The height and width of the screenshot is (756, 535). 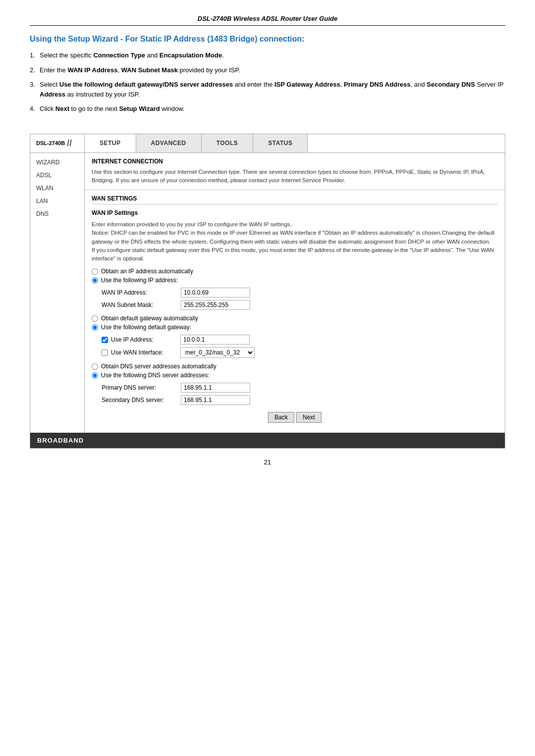 What do you see at coordinates (295, 176) in the screenshot?
I see `internet-connection-desc: Use this section to configure your Inter…` at bounding box center [295, 176].